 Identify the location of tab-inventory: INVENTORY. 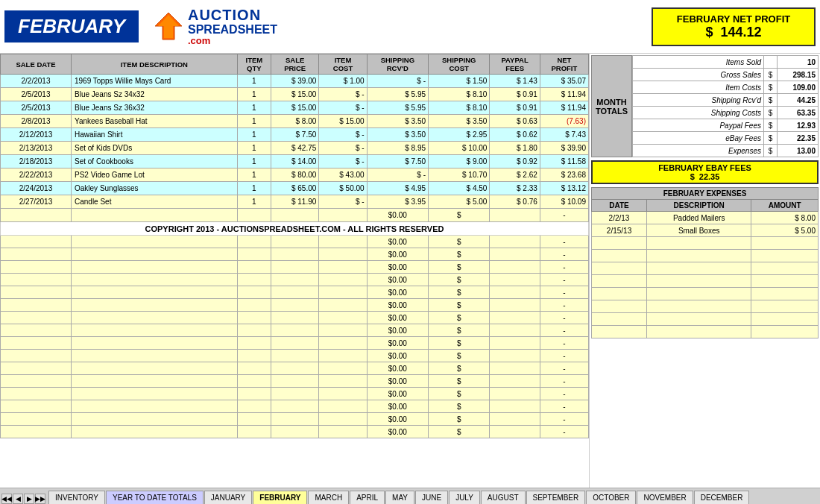
(77, 497).